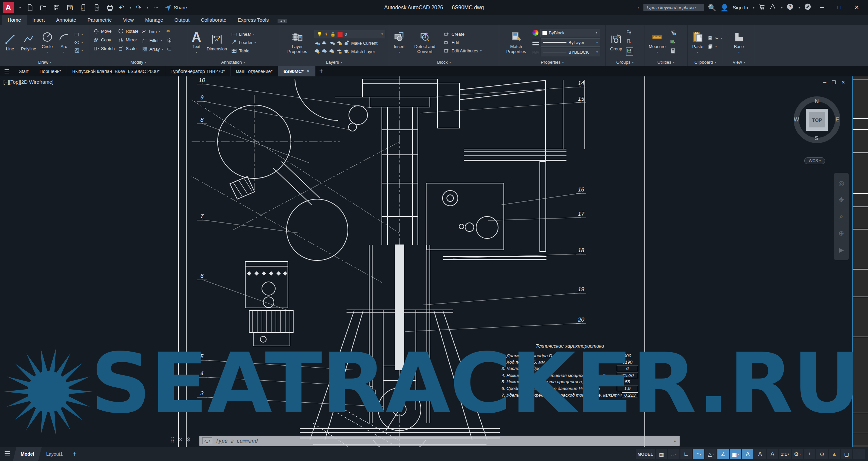 The image size is (868, 461). What do you see at coordinates (43, 8) in the screenshot?
I see `open-file-icon` at bounding box center [43, 8].